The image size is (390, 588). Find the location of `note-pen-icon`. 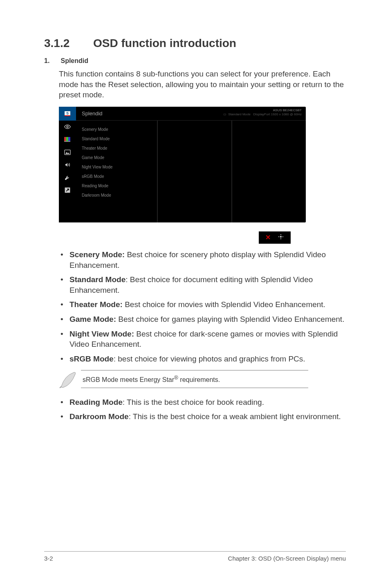

note-pen-icon is located at coordinates (70, 380).